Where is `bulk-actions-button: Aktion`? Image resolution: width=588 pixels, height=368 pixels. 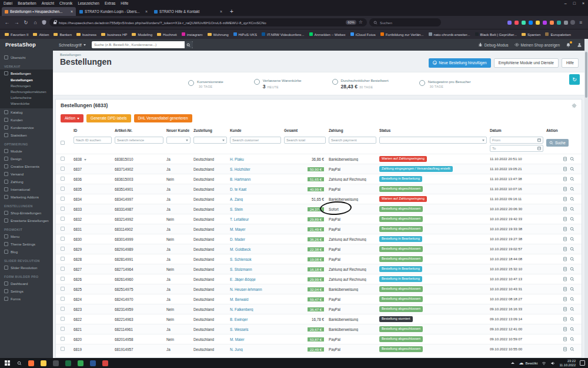
bulk-actions-button: Aktion is located at coordinates (72, 118).